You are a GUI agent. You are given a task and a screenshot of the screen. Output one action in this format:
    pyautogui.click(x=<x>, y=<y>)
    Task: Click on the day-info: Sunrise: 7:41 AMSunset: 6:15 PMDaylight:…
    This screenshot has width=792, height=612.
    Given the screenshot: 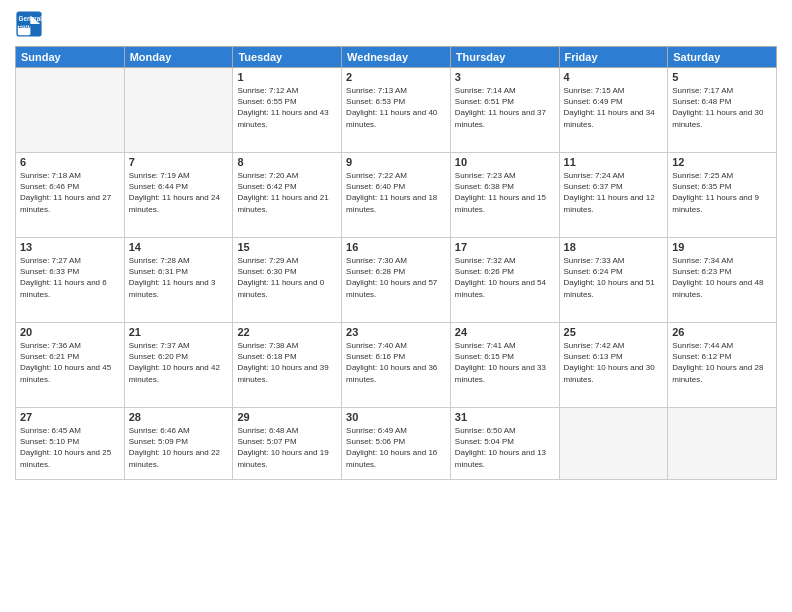 What is the action you would take?
    pyautogui.click(x=505, y=362)
    